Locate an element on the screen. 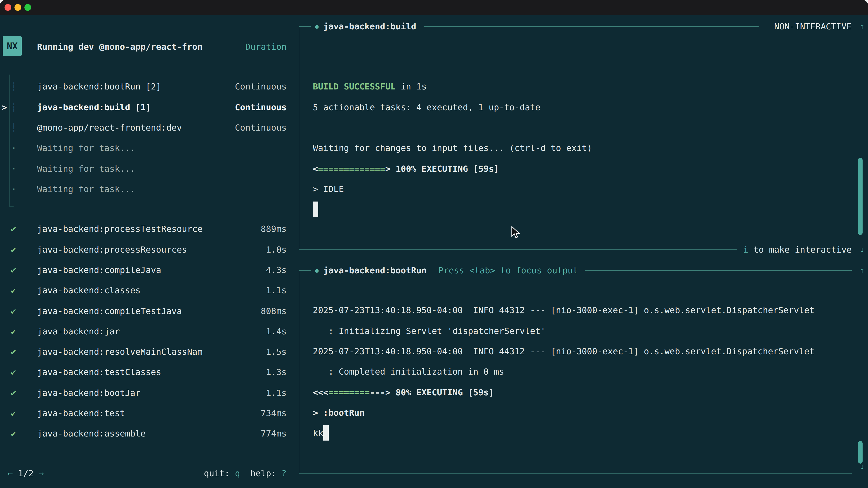 This screenshot has width=868, height=488. bootrun-pane-scrollbar-thumb is located at coordinates (860, 452).